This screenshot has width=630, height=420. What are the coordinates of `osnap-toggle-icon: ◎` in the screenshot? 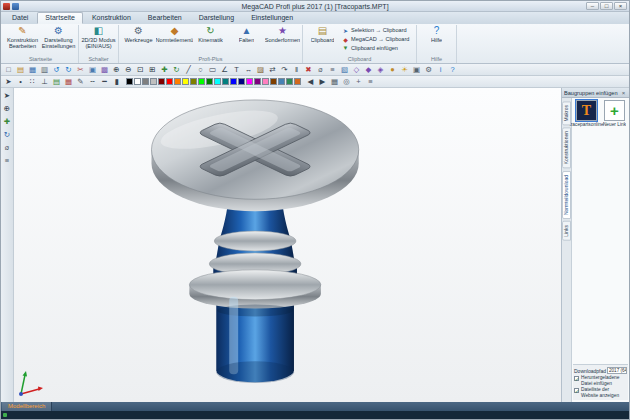 It's located at (346, 82).